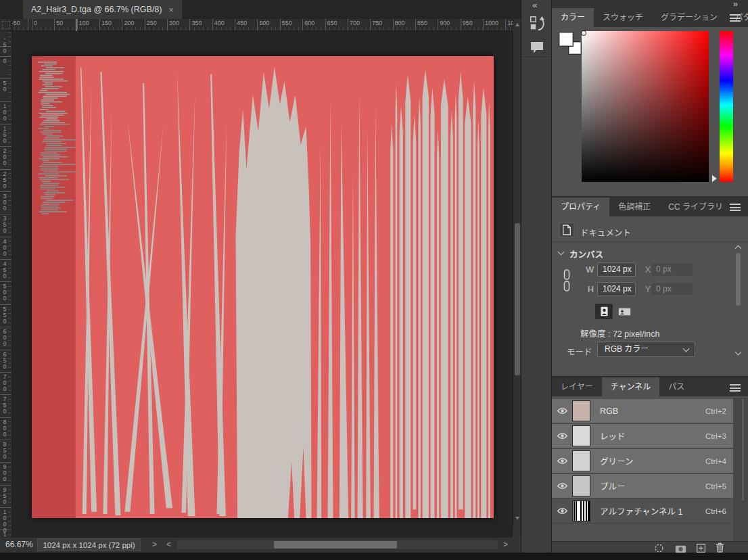 This screenshot has width=748, height=560. Describe the element at coordinates (154, 544) in the screenshot. I see `status-next-icon: >` at that location.